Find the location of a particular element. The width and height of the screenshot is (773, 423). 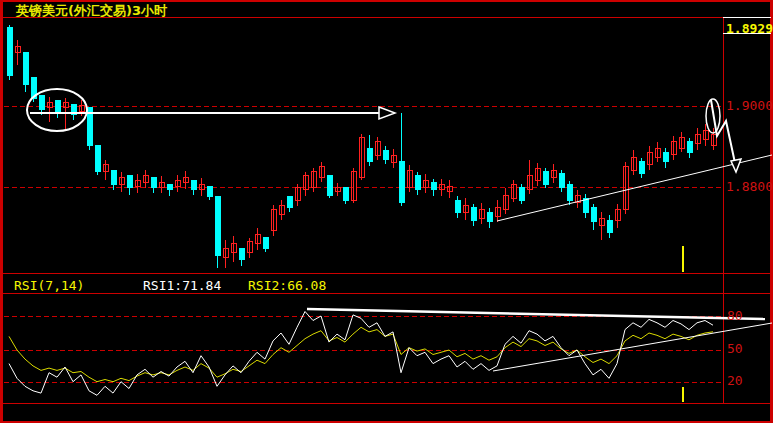

rsi-level-label-50: 50 is located at coordinates (735, 348).